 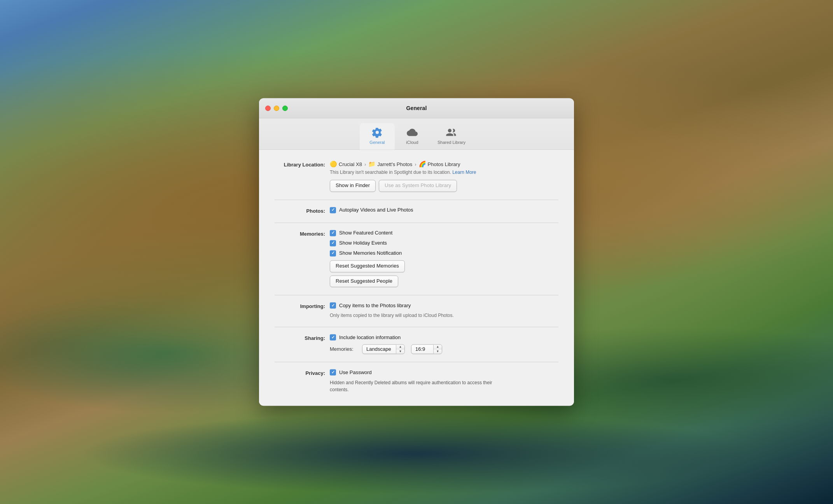 What do you see at coordinates (370, 338) in the screenshot?
I see `include-location-label: Include location information` at bounding box center [370, 338].